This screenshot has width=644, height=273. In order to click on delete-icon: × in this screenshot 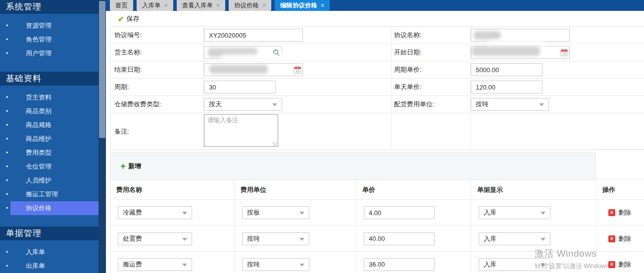, I will do `click(612, 265)`.